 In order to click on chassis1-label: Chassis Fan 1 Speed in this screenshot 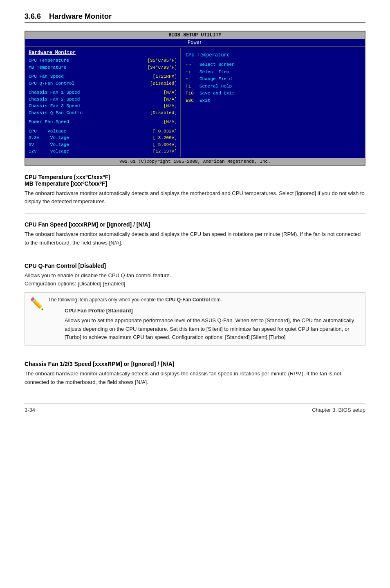, I will do `click(54, 92)`.